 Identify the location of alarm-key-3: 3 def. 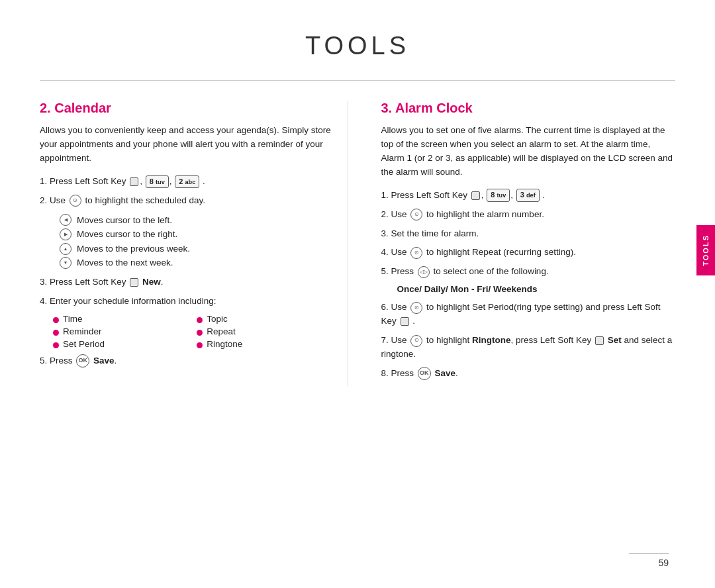
(528, 195).